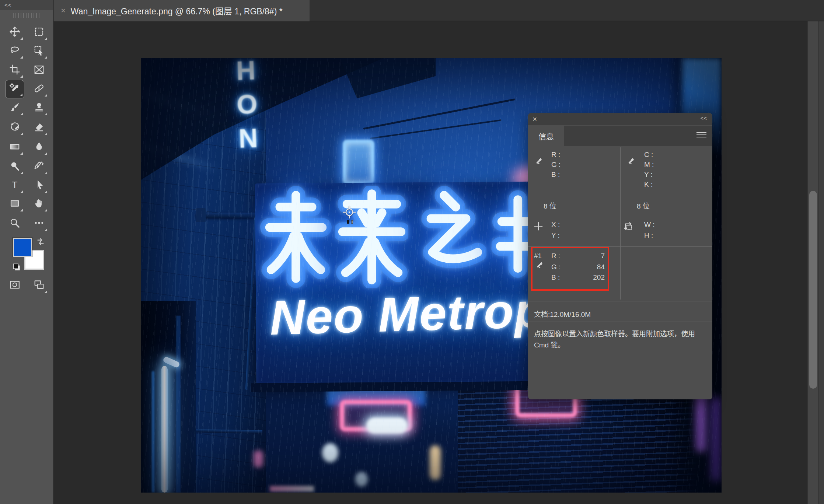 The image size is (824, 504). What do you see at coordinates (41, 242) in the screenshot?
I see `swap-colors-button` at bounding box center [41, 242].